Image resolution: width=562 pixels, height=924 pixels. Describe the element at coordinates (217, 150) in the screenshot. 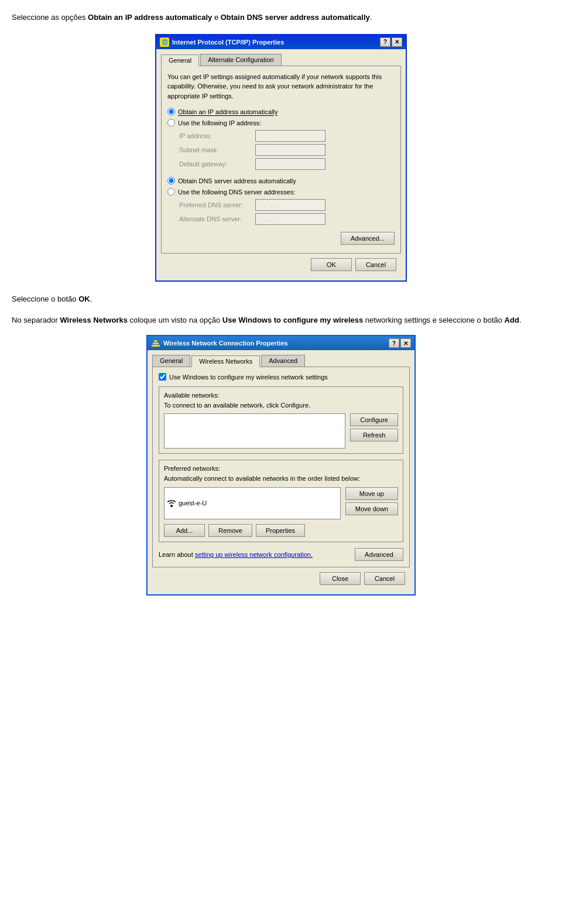

I see `subnet-mask-label: Subnet mask:` at that location.